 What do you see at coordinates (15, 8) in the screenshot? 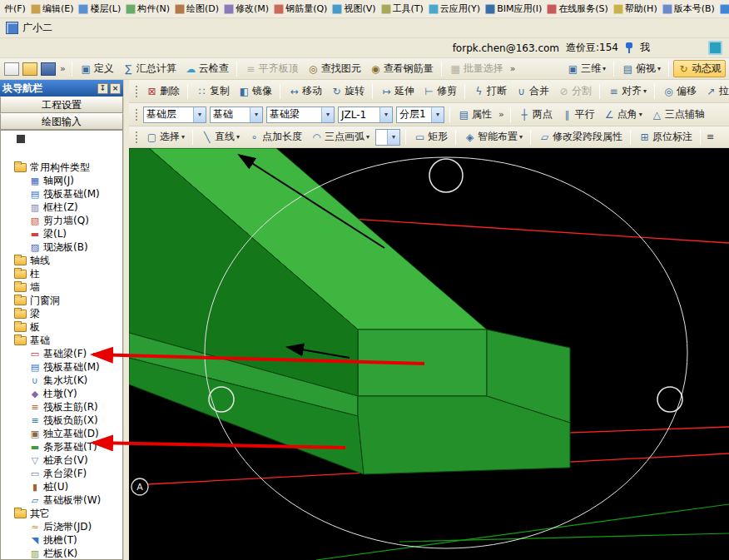
I see `file-menu: 件(F)` at bounding box center [15, 8].